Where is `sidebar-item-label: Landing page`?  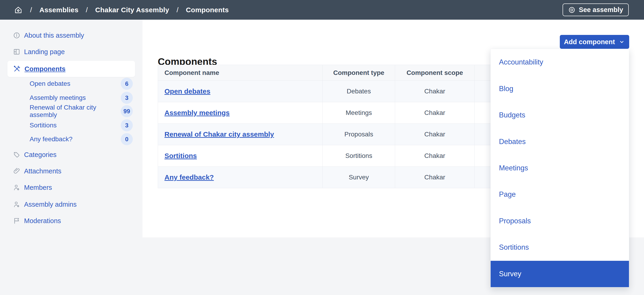
sidebar-item-label: Landing page is located at coordinates (44, 52).